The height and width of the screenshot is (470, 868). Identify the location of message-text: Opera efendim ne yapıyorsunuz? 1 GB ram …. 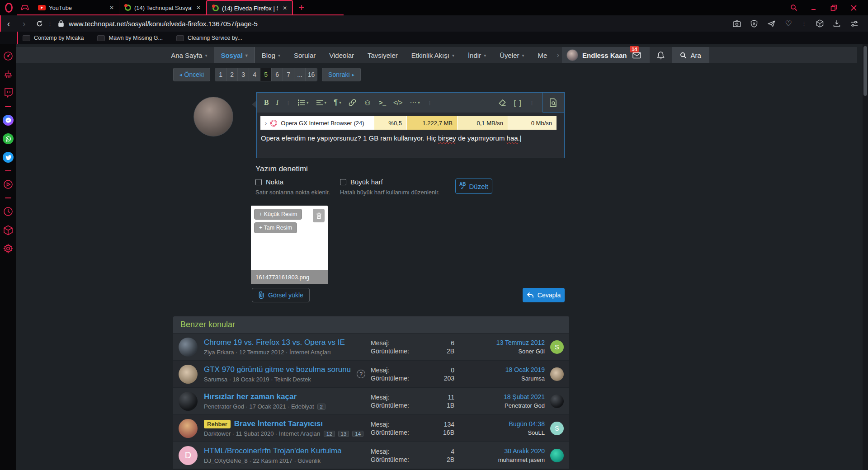
(392, 138).